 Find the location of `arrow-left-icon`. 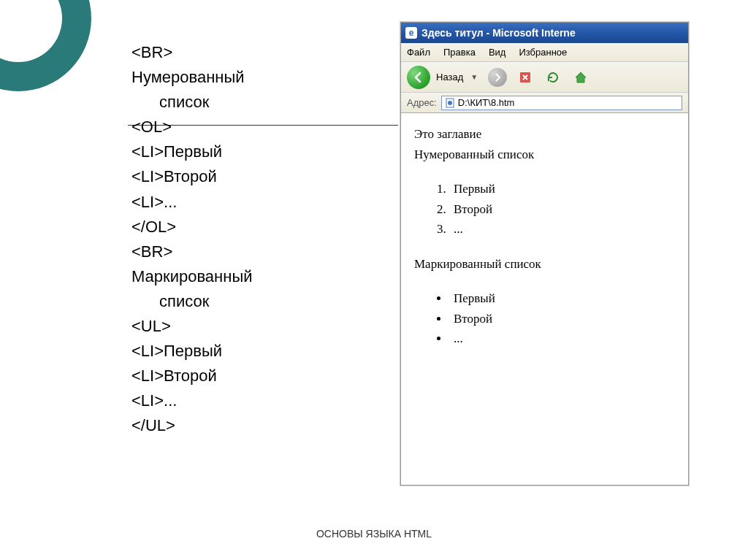

arrow-left-icon is located at coordinates (419, 77).